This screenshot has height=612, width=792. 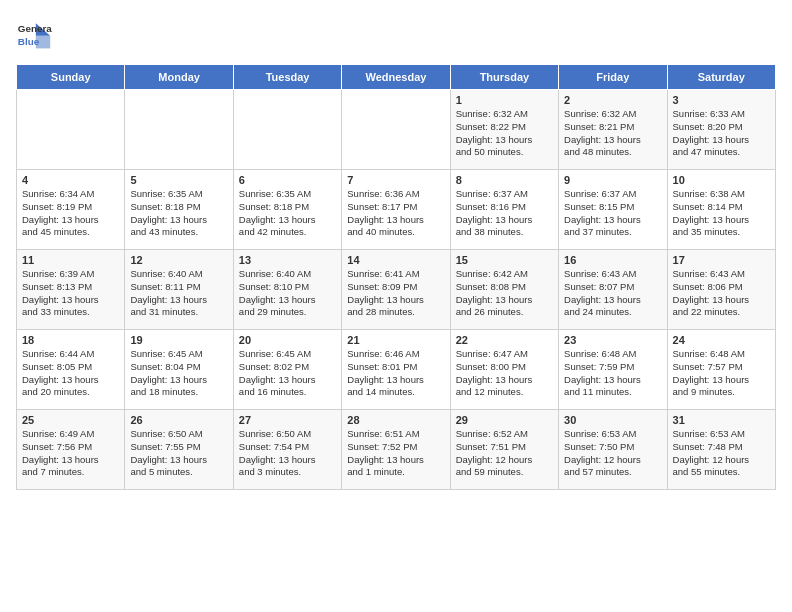 What do you see at coordinates (288, 180) in the screenshot?
I see `day-number: 6` at bounding box center [288, 180].